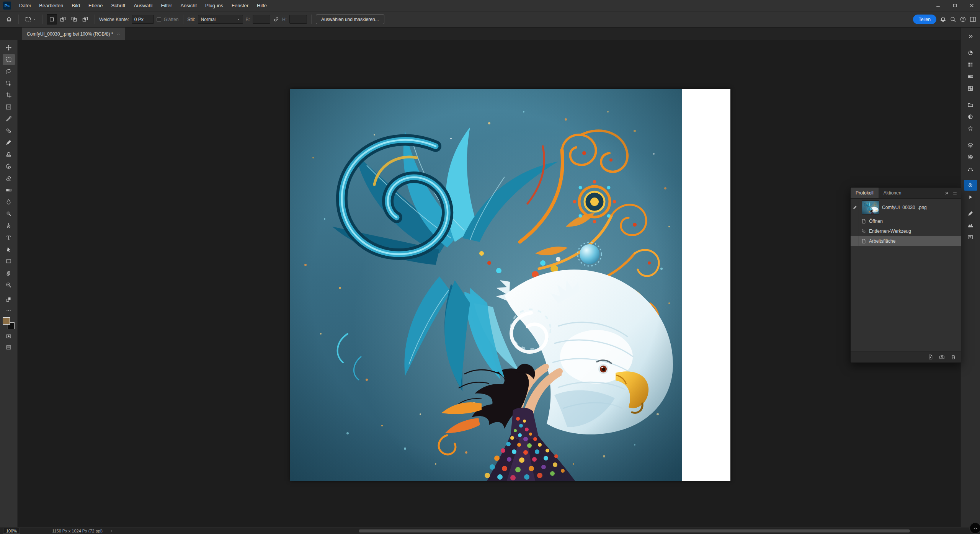  Describe the element at coordinates (6, 321) in the screenshot. I see `foreground-color-swatch` at that location.